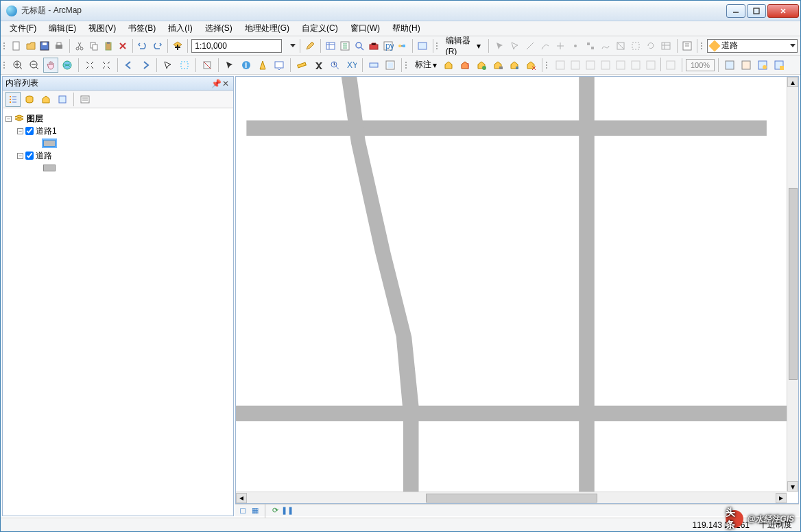  Describe the element at coordinates (422, 46) in the screenshot. I see `results-button` at that location.